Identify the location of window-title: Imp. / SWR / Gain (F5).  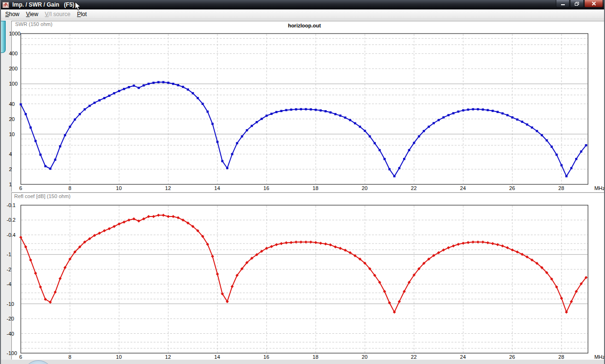
(43, 5).